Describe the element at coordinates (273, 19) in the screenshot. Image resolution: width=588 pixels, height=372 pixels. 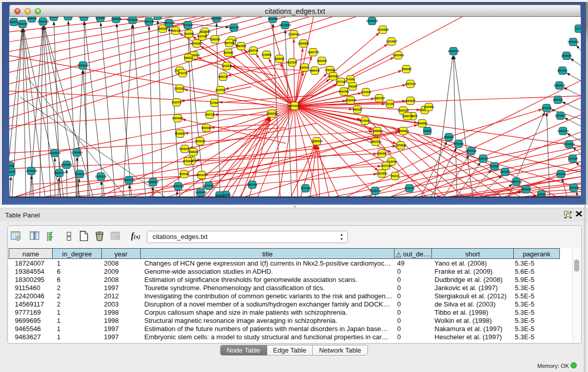
I see `svg-text: 8813054` at that location.